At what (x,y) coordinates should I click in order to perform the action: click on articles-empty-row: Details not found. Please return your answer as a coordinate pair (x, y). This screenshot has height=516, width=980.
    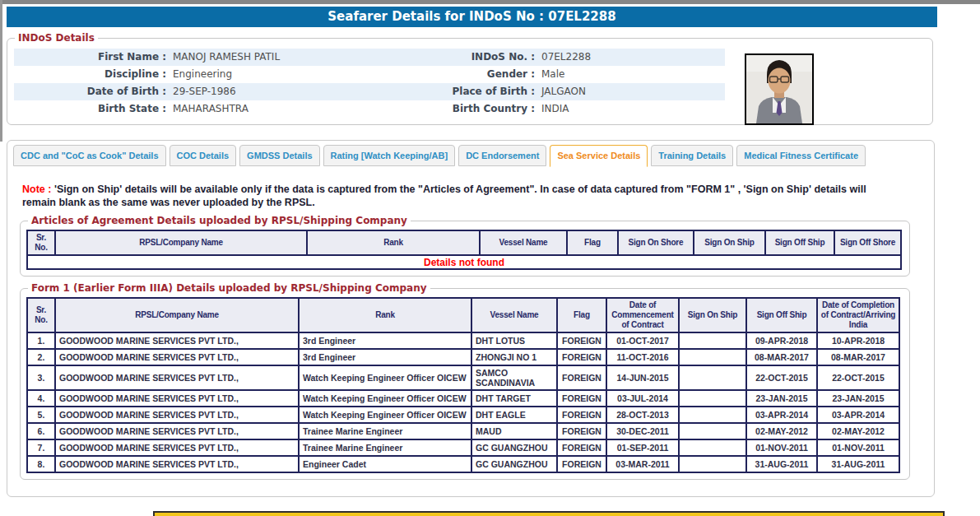
    Looking at the image, I should click on (464, 262).